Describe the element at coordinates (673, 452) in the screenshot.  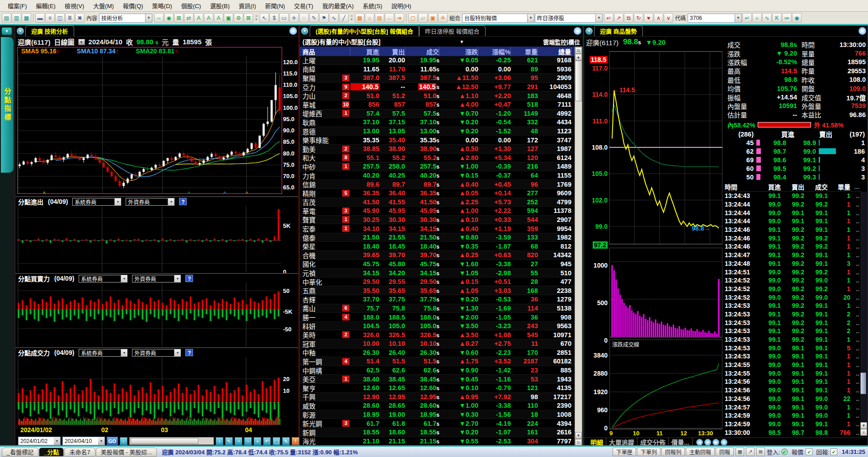
I see `order-panel-button: 回報列` at that location.